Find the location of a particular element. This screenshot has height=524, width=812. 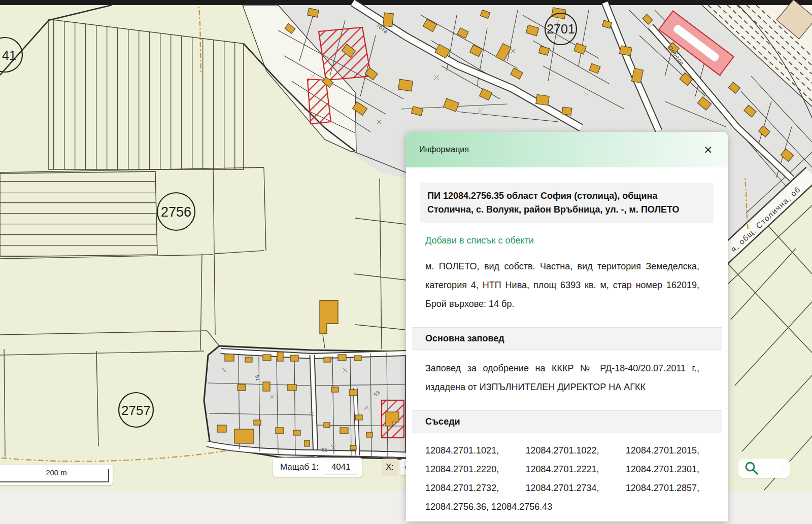

close-icon: ✕ is located at coordinates (708, 150).